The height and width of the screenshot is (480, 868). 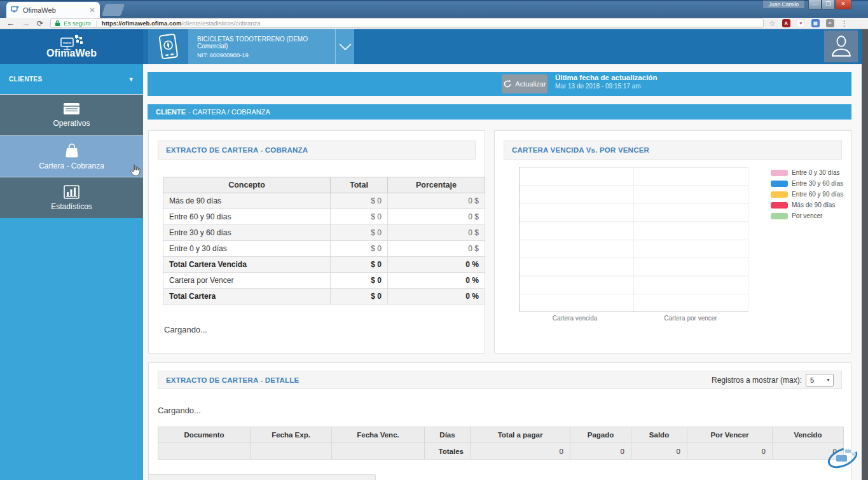 What do you see at coordinates (40, 24) in the screenshot?
I see `reload-button: ⟳` at bounding box center [40, 24].